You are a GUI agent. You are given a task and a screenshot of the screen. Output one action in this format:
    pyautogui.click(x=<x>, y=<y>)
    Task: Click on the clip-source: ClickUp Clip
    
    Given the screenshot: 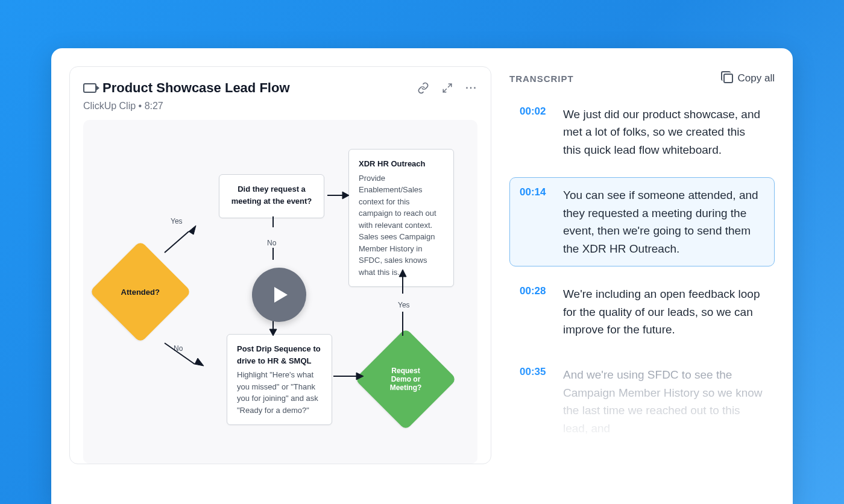 What is the action you would take?
    pyautogui.click(x=110, y=106)
    